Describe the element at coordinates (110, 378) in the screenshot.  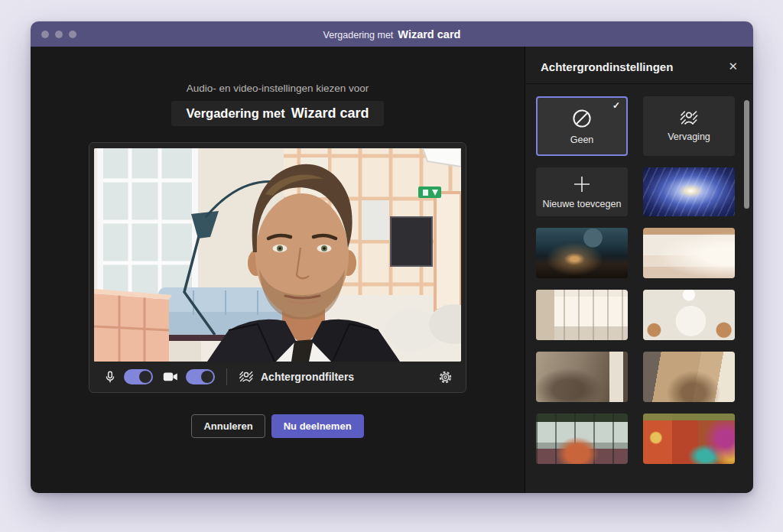
I see `microphone-icon` at that location.